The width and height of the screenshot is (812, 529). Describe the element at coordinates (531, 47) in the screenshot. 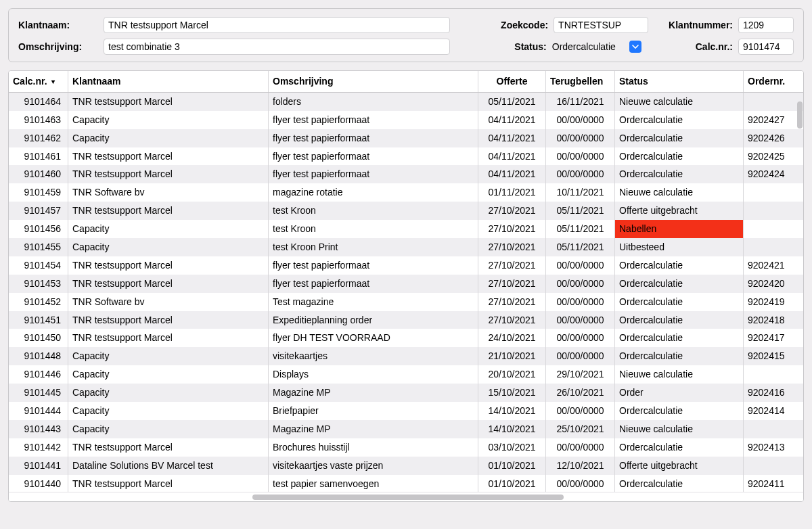

I see `status-label: Status:` at that location.